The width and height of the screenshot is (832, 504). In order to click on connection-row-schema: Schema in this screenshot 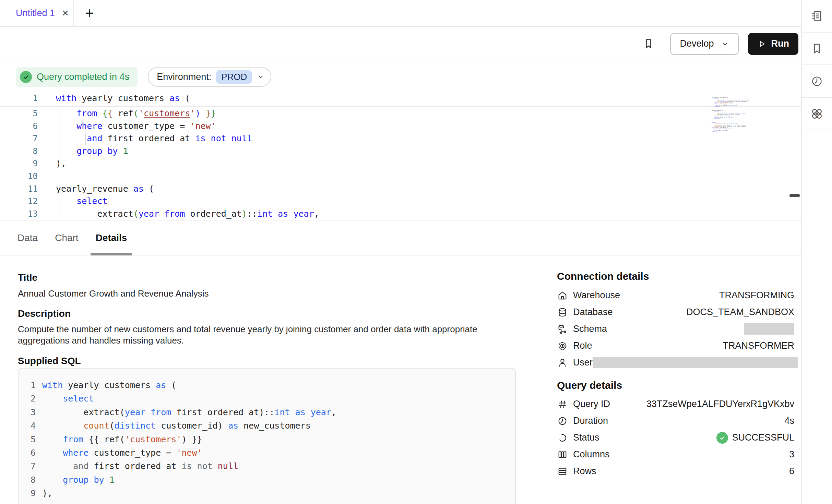, I will do `click(676, 329)`.